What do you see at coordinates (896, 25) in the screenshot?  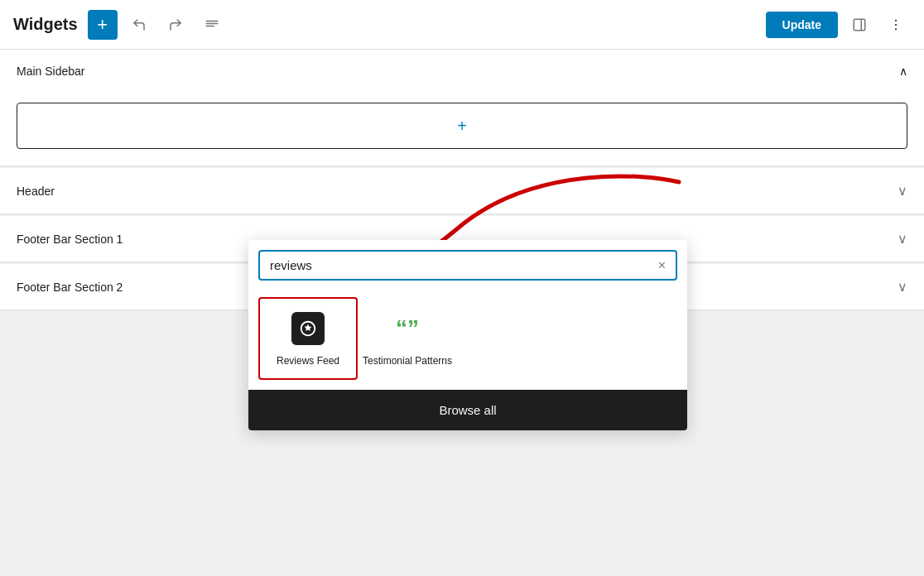 I see `ellipsis-icon` at bounding box center [896, 25].